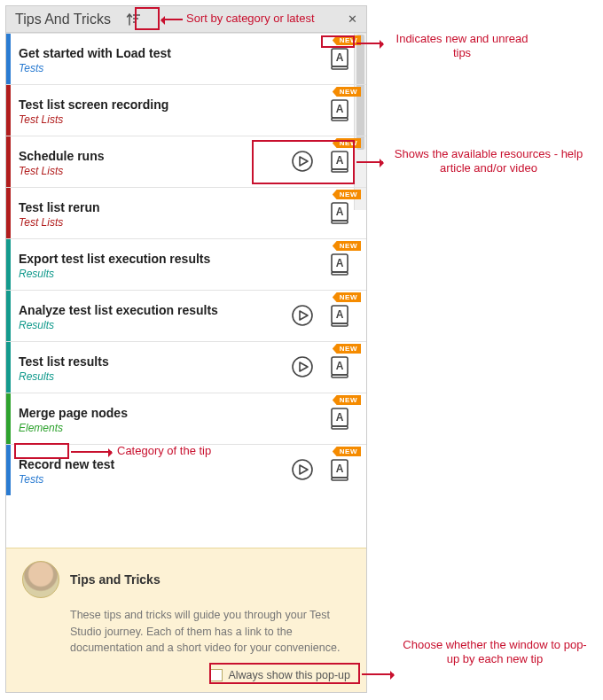 The image size is (603, 700). What do you see at coordinates (186, 367) in the screenshot?
I see `tip-row: Test list resultsResultsANEW` at bounding box center [186, 367].